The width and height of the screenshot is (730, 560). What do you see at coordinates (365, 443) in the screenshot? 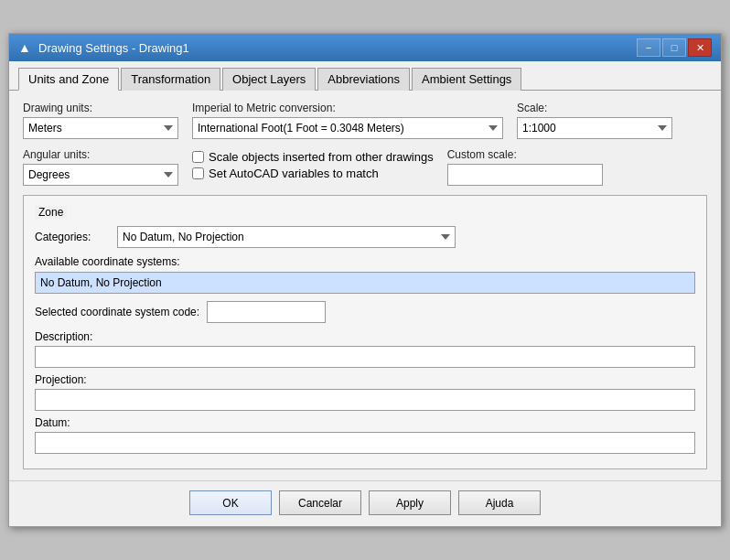
I see `datum-input: Unknown Datum` at bounding box center [365, 443].